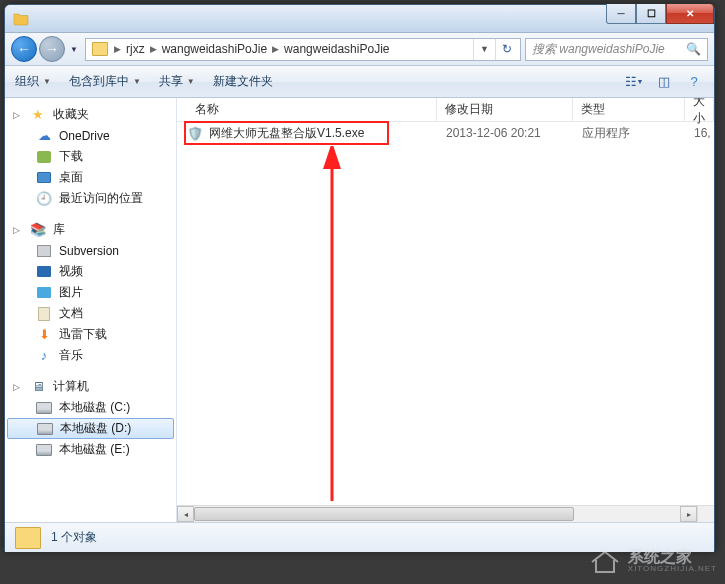  I want to click on toolbar: 组织▼ 包含到库中▼ 共享▼ 新建文件夹 ☷ ▼ ◫ ?, so click(360, 82).